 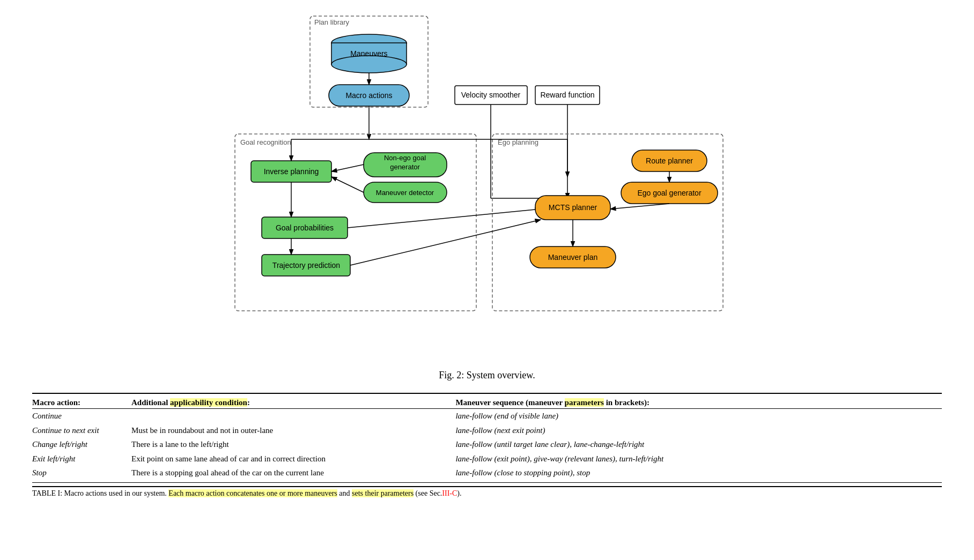 I want to click on goal-prob-label: Goal probabilities, so click(x=305, y=228).